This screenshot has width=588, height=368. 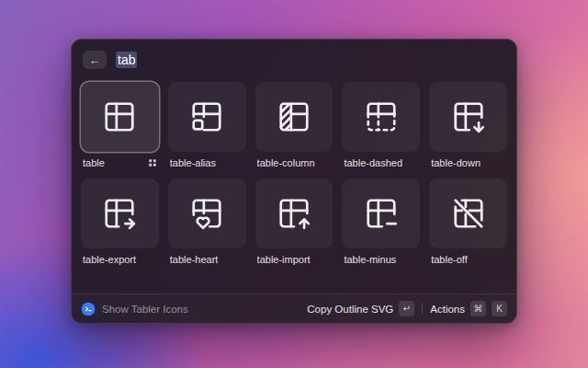 I want to click on table-import-icon, so click(x=294, y=213).